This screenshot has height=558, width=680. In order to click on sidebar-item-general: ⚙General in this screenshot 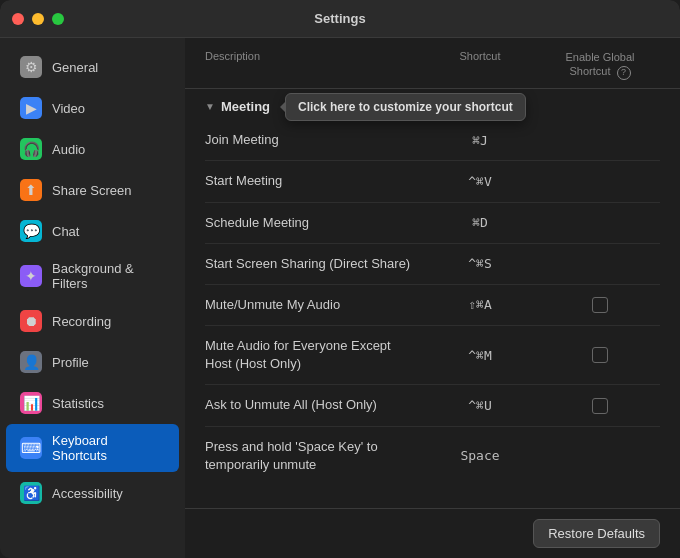, I will do `click(92, 67)`.